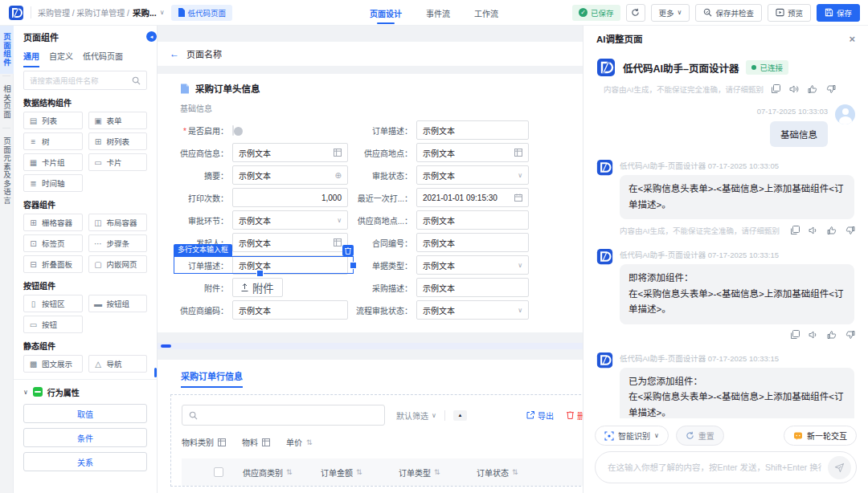 The width and height of the screenshot is (868, 493). I want to click on panel-tab-custom: 自定义, so click(61, 59).